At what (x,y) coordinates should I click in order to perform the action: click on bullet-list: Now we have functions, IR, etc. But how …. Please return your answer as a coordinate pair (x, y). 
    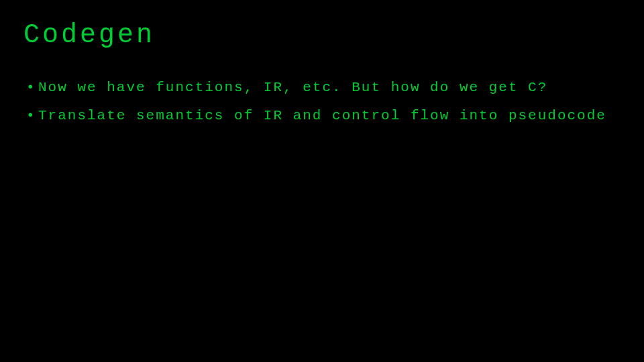
    Looking at the image, I should click on (322, 102).